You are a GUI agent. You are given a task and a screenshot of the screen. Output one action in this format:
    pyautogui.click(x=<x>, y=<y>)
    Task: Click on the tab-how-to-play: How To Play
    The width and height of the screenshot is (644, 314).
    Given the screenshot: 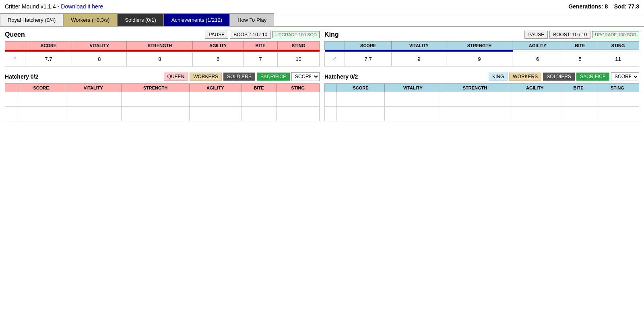 What is the action you would take?
    pyautogui.click(x=252, y=20)
    